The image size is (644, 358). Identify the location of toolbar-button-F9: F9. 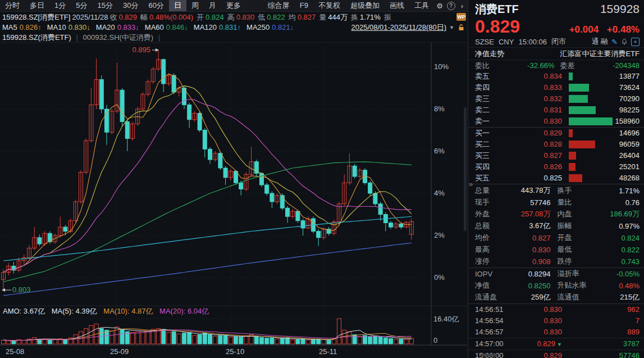
(304, 6).